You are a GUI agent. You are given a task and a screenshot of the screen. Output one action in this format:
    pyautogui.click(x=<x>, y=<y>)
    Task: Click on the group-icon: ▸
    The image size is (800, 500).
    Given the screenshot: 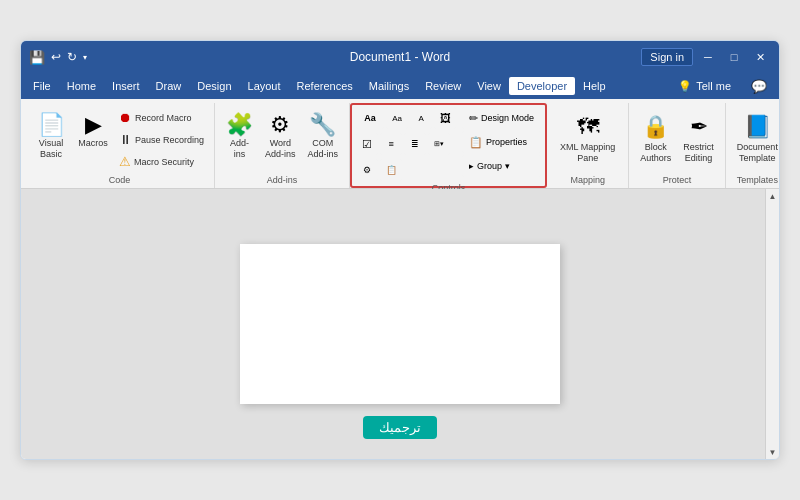 What is the action you would take?
    pyautogui.click(x=472, y=166)
    